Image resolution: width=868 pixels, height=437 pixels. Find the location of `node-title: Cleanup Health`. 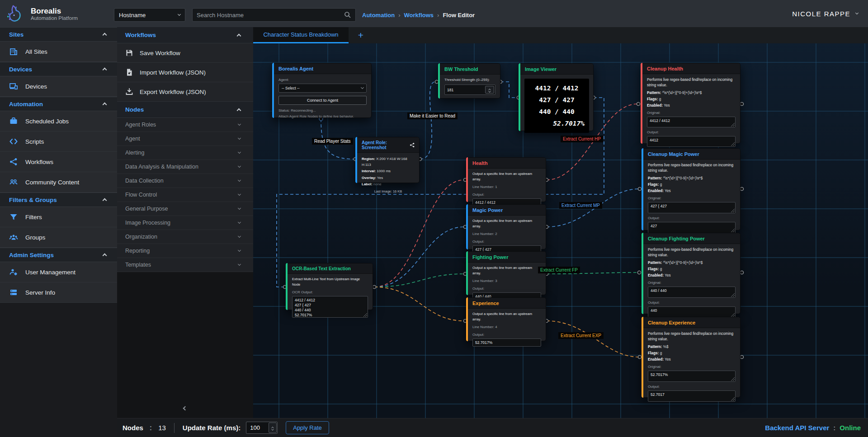

node-title: Cleanup Health is located at coordinates (665, 69).